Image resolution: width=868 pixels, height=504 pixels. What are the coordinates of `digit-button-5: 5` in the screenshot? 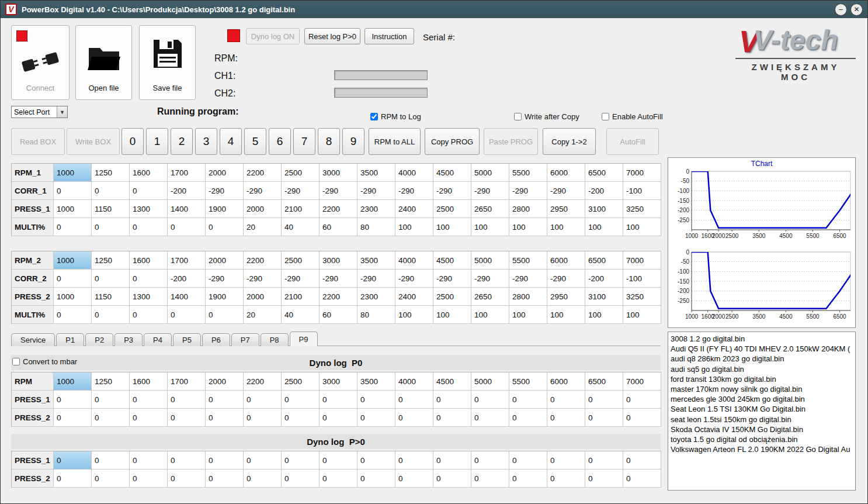 It's located at (255, 141).